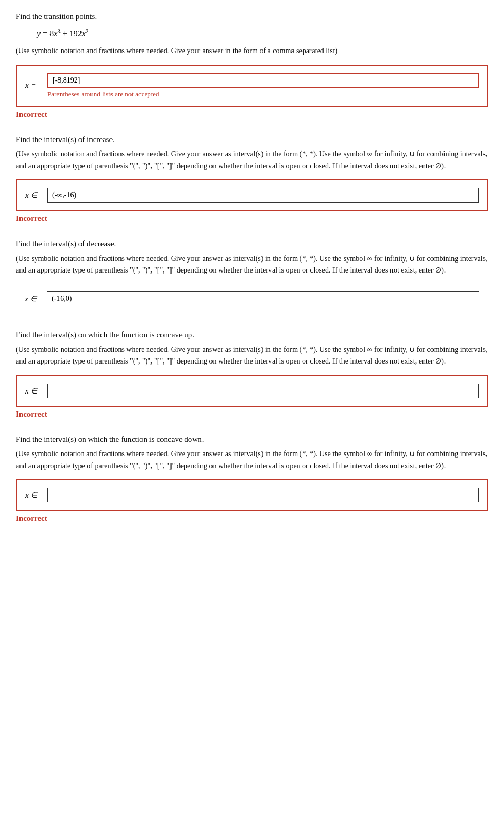 The height and width of the screenshot is (827, 504). What do you see at coordinates (33, 391) in the screenshot?
I see `var-label-concave-up: x ∈` at bounding box center [33, 391].